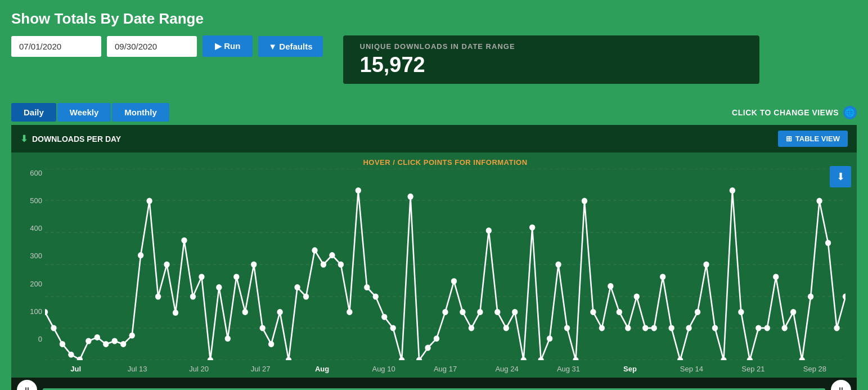  What do you see at coordinates (27, 385) in the screenshot?
I see `scroll-left-handle: ⏸` at bounding box center [27, 385].